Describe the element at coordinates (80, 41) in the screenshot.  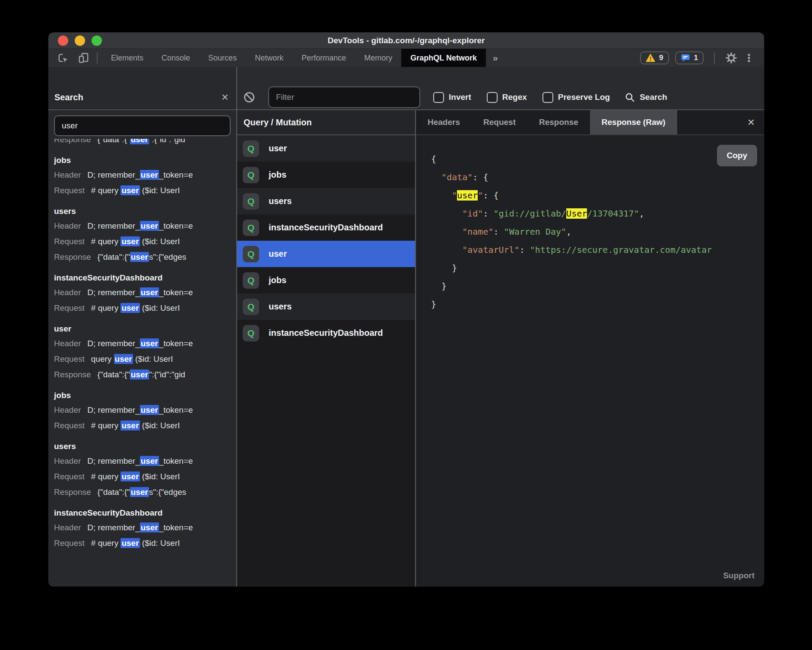
I see `minimize-window-button` at that location.